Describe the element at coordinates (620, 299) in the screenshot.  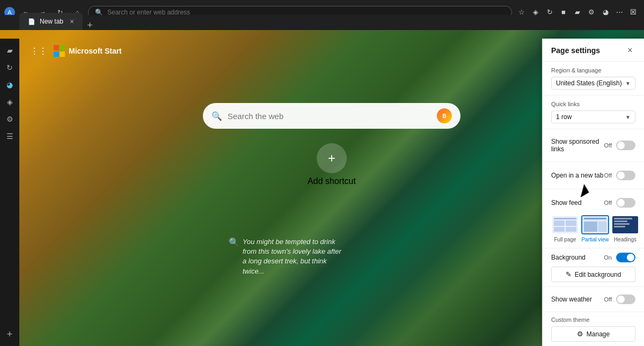
I see `weather-toggle-wrapper: Off` at that location.